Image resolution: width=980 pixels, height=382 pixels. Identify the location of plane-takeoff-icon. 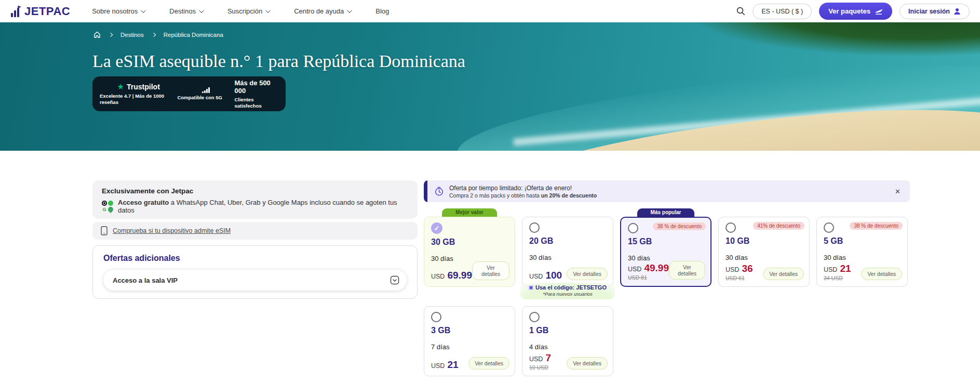
(879, 11).